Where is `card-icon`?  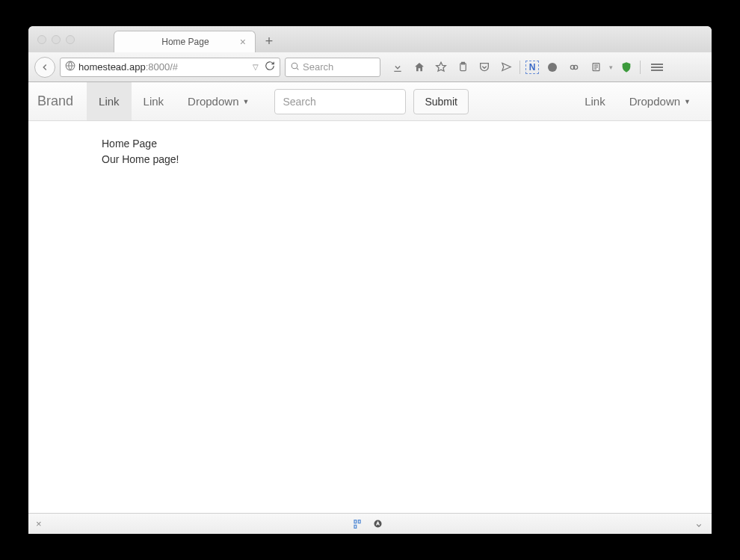 card-icon is located at coordinates (596, 67).